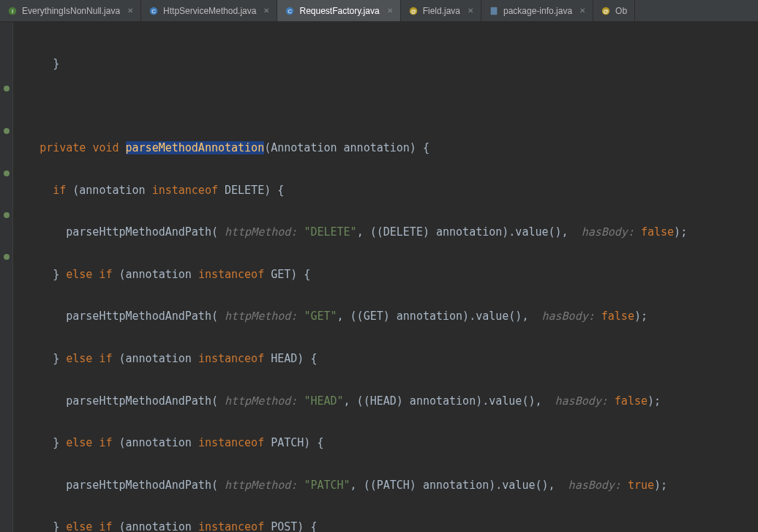  Describe the element at coordinates (386, 64) in the screenshot. I see `code-line: }` at that location.